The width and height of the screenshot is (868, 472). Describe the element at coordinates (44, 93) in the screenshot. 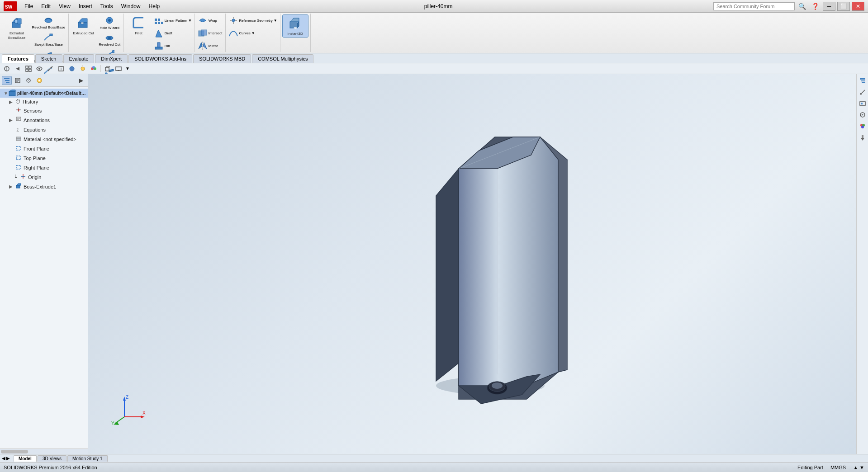

I see `feature-tree-root: ▼ piller-40mm (Default<<Default>_Displa.…` at that location.